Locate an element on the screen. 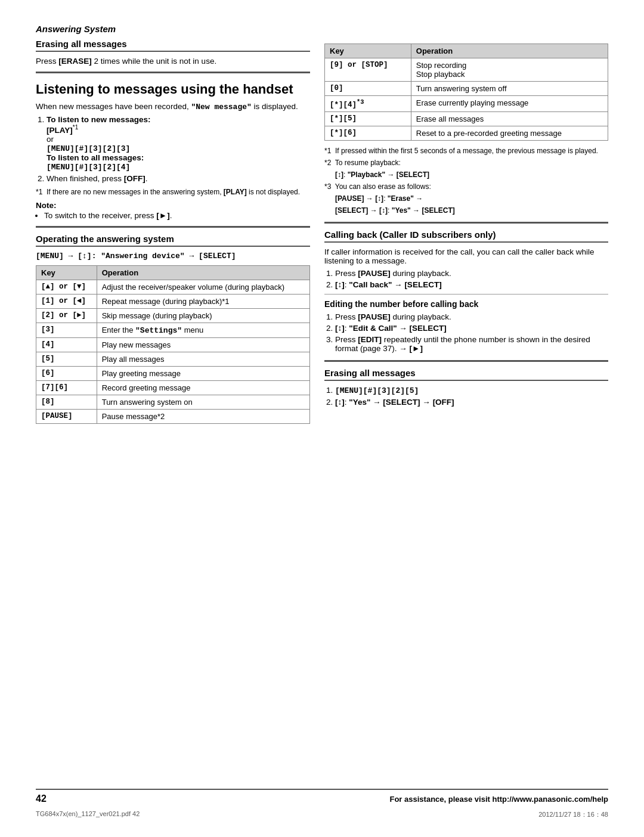 Image resolution: width=644 pixels, height=837 pixels. table-row: [4]Play new messages is located at coordinates (173, 345).